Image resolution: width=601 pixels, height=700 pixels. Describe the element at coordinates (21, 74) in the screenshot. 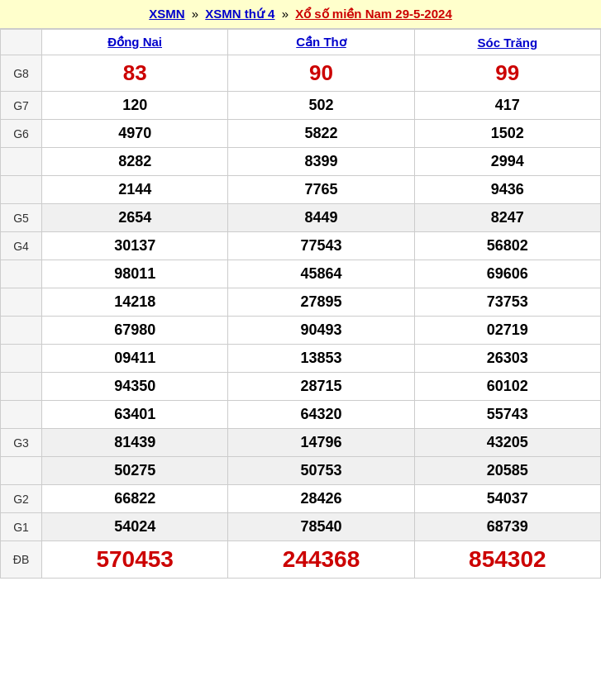

I see `prize-label: G8` at that location.